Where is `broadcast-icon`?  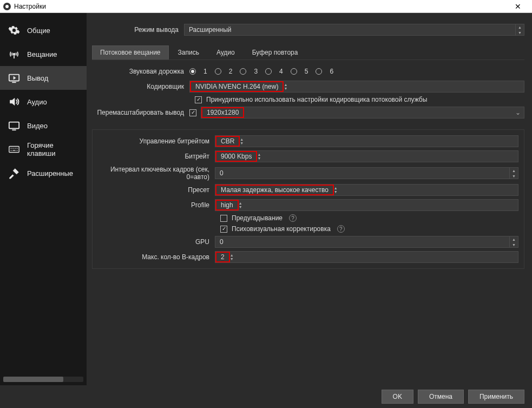
broadcast-icon is located at coordinates (14, 54).